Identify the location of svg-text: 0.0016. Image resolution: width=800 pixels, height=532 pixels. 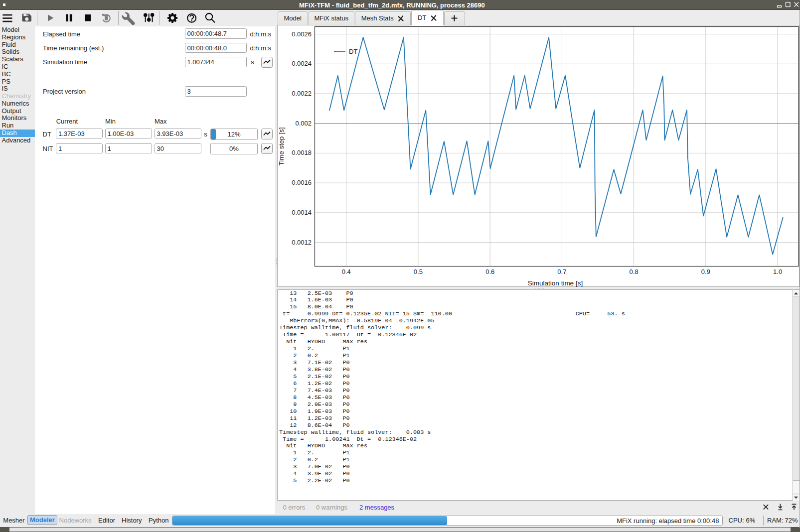
(302, 182).